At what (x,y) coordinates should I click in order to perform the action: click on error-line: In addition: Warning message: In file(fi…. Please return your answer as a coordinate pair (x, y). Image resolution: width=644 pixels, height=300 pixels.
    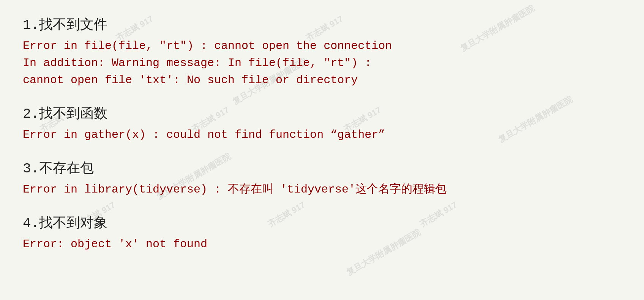
    Looking at the image, I should click on (322, 63).